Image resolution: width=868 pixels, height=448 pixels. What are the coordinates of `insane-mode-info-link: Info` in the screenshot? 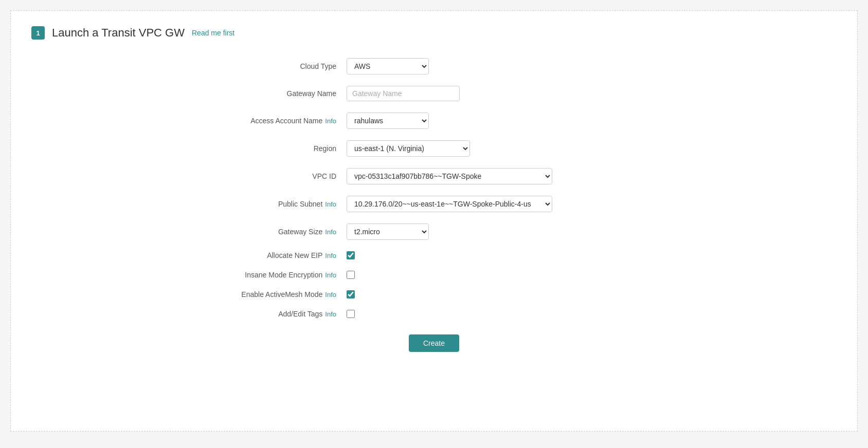 It's located at (331, 275).